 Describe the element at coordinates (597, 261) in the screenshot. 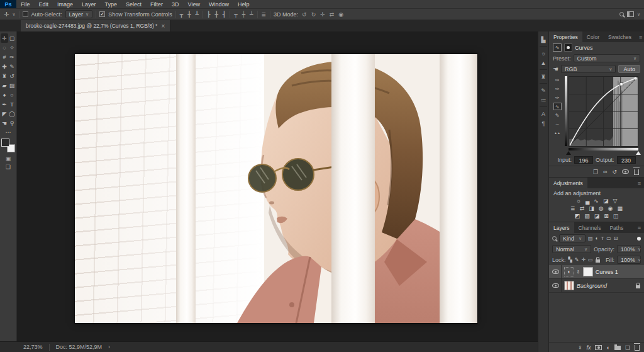

I see `lock-all-icon` at that location.